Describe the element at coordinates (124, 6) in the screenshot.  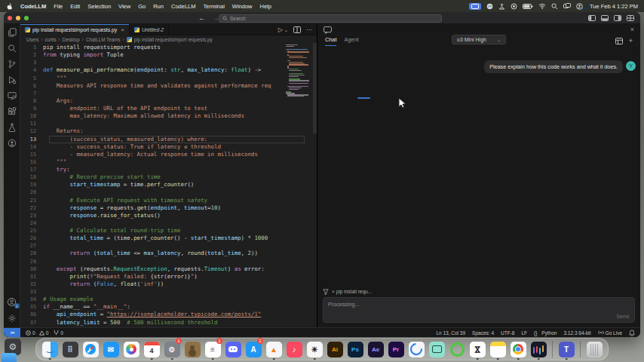
I see `menu-view: View` at that location.